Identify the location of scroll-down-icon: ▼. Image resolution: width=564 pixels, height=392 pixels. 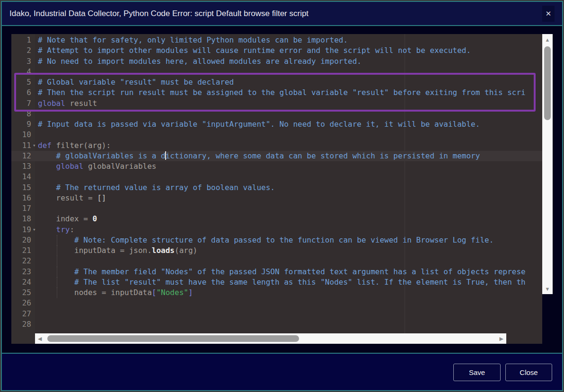
(547, 289).